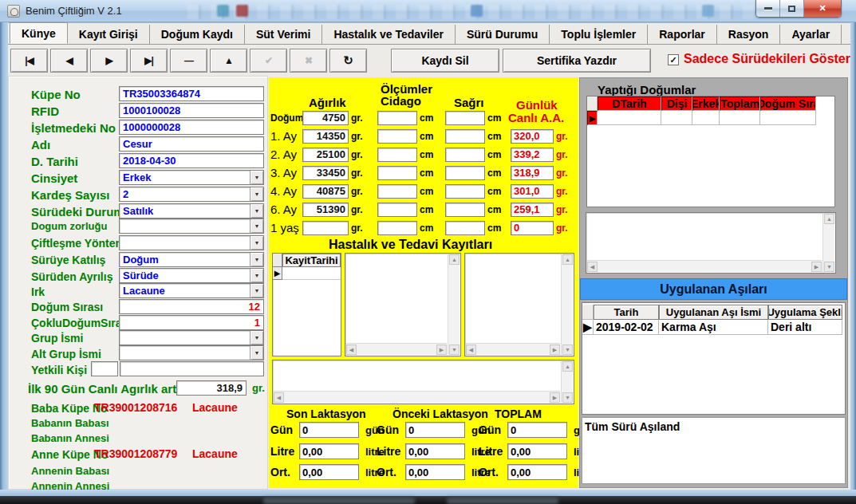 The image size is (856, 504). I want to click on tab-hastalik-tedaviler: Hastalık ve Tedaviler, so click(389, 34).